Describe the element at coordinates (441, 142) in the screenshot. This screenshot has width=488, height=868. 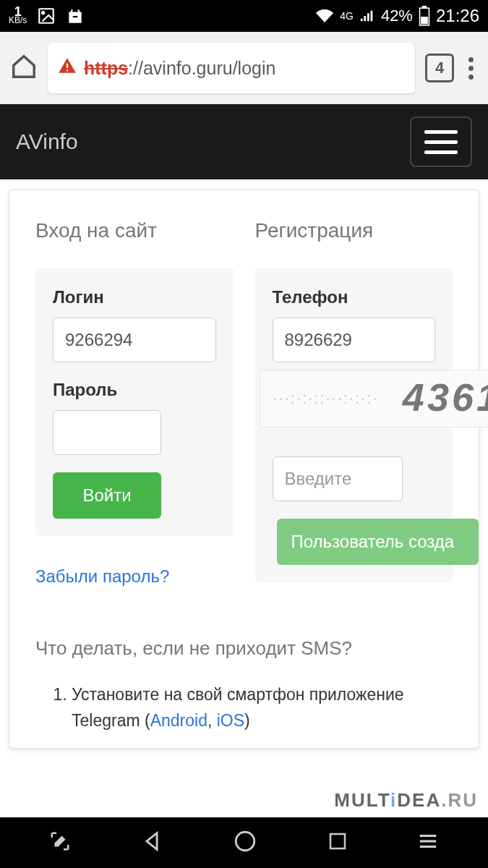
I see `hamburger-icon` at that location.